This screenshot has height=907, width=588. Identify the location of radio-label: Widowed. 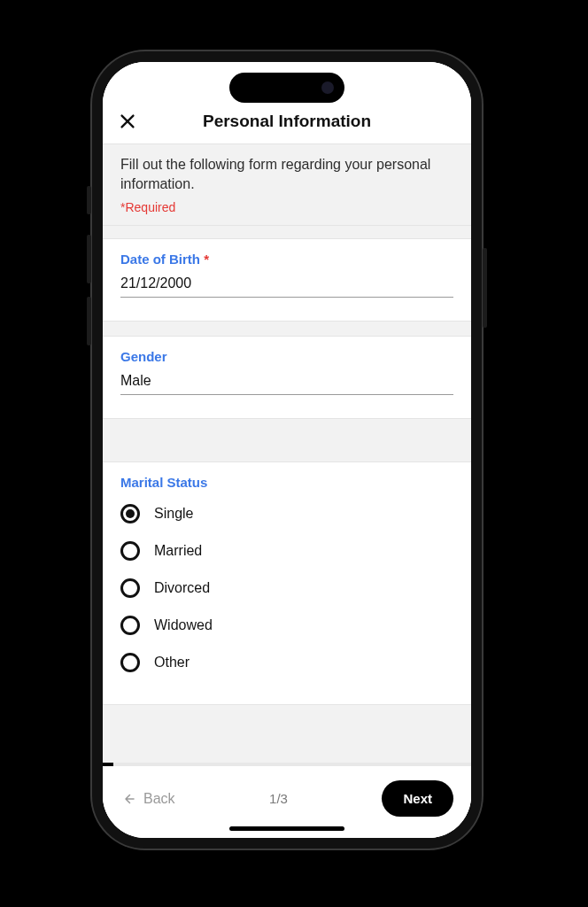
(183, 625).